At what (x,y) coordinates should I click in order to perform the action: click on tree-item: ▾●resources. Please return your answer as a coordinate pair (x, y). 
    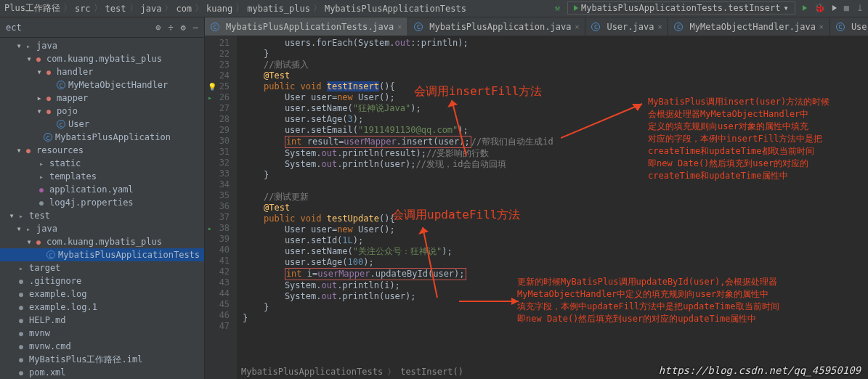
    Looking at the image, I should click on (102, 150).